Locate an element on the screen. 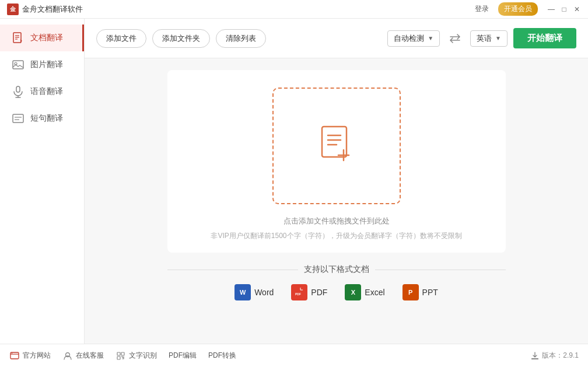 This screenshot has width=588, height=367. pdf-icon: PDF is located at coordinates (299, 292).